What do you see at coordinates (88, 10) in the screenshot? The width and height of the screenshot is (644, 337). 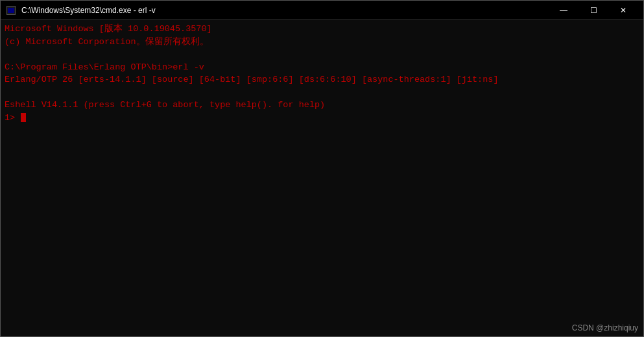 I see `window-title: C:\Windows\System32\cmd.exe - erl -v` at bounding box center [88, 10].